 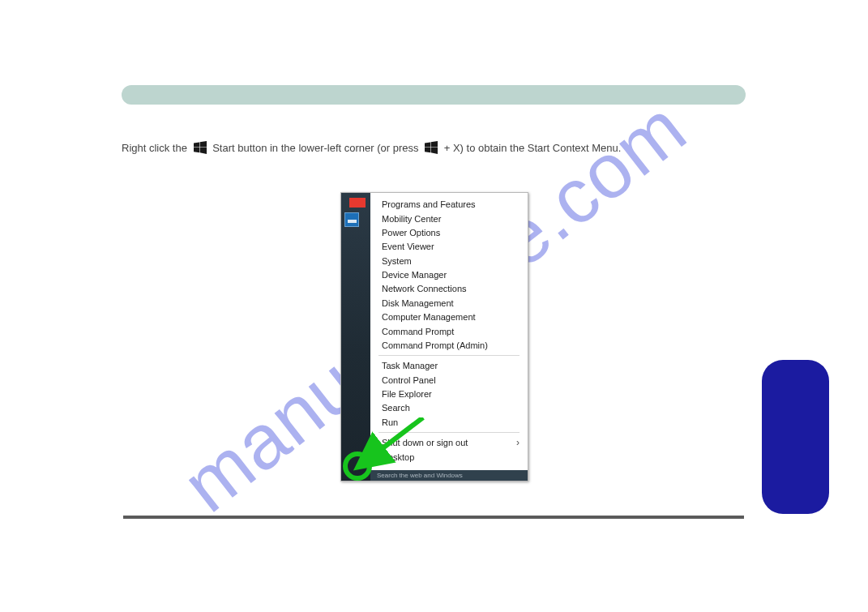 I want to click on menu-item: Shut down or sign out, so click(x=449, y=443).